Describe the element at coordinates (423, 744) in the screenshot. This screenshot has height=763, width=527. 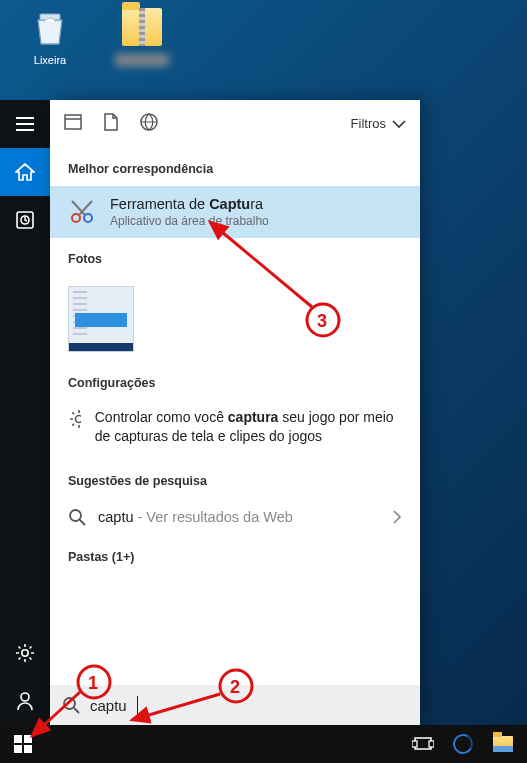
I see `task-view-icon` at that location.